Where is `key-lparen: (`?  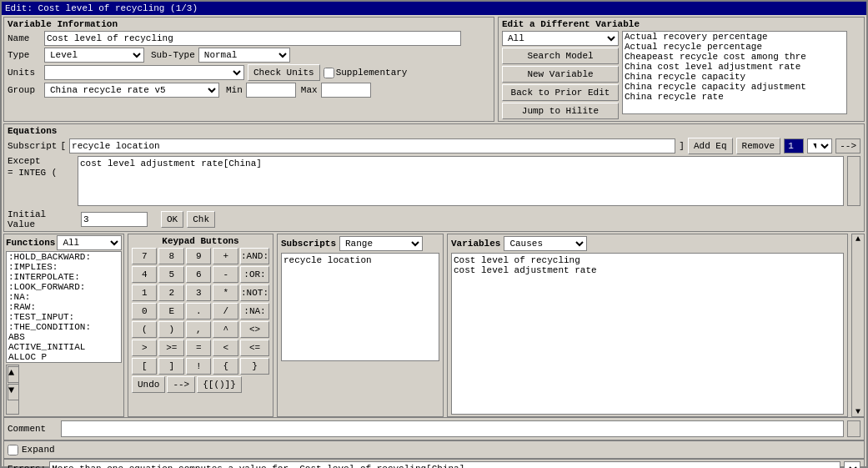 key-lparen: ( is located at coordinates (144, 330).